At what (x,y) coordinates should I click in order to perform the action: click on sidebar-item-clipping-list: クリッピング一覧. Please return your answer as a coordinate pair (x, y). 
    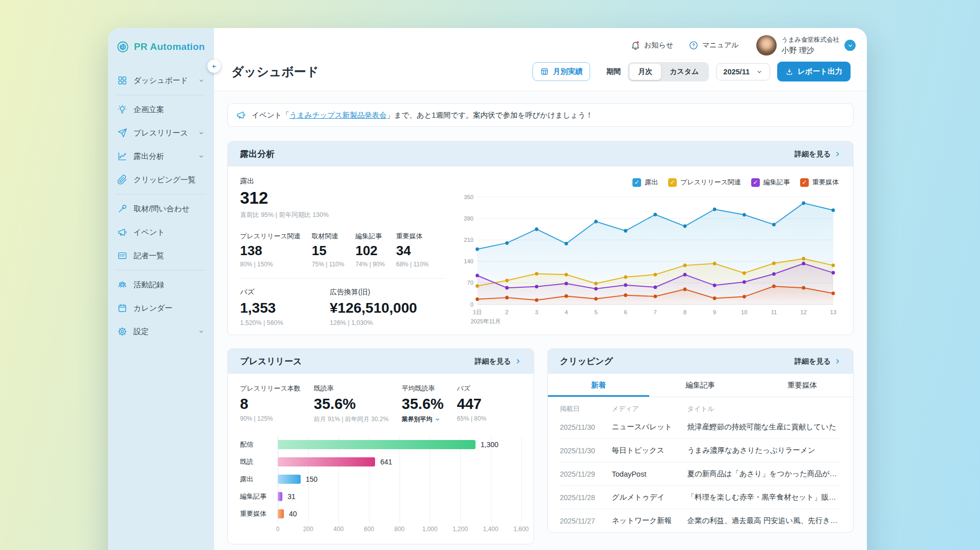
    Looking at the image, I should click on (161, 180).